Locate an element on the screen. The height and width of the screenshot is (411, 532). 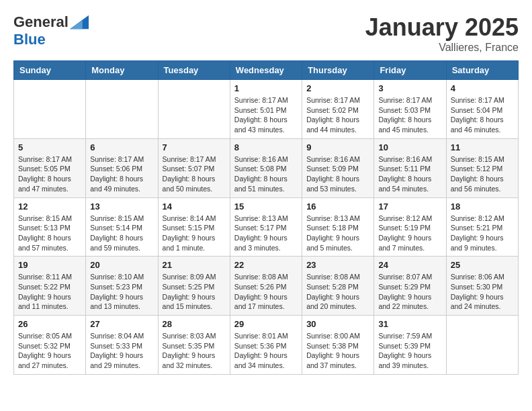
calendar-week-row: 5Sunrise: 8:17 AM Sunset: 5:05 PM Daylig… is located at coordinates (266, 168).